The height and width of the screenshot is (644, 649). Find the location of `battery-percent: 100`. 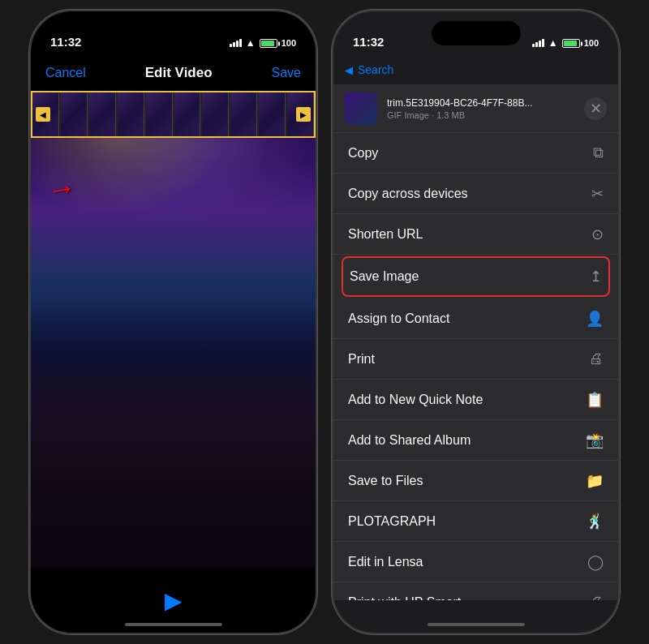

battery-percent: 100 is located at coordinates (289, 43).